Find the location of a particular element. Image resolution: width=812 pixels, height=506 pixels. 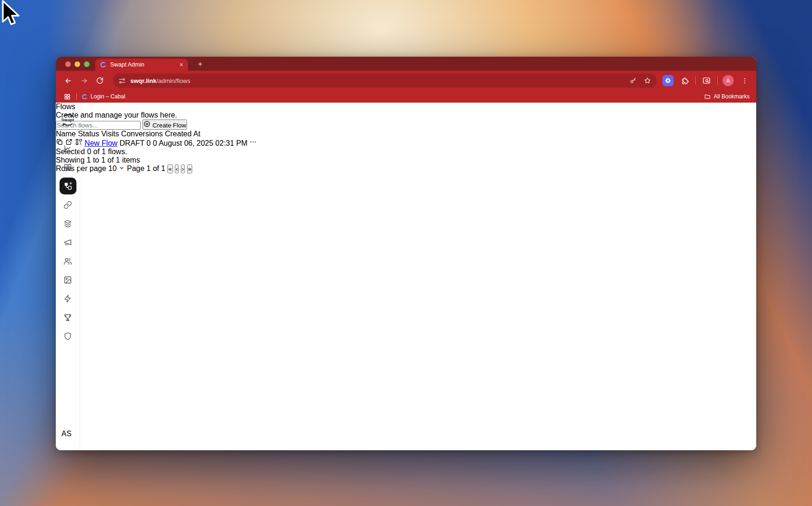

col-header-conversions: Conversions is located at coordinates (142, 134).